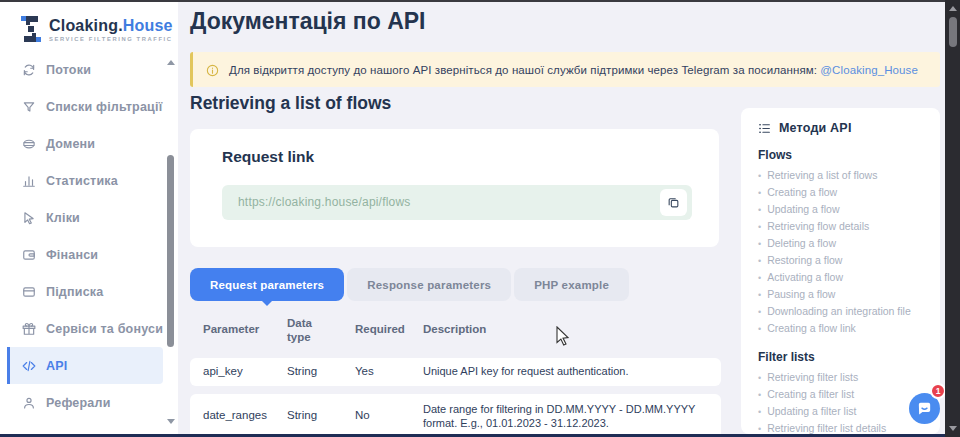 The image size is (960, 437). What do you see at coordinates (29, 255) in the screenshot?
I see `wallet-icon` at bounding box center [29, 255].